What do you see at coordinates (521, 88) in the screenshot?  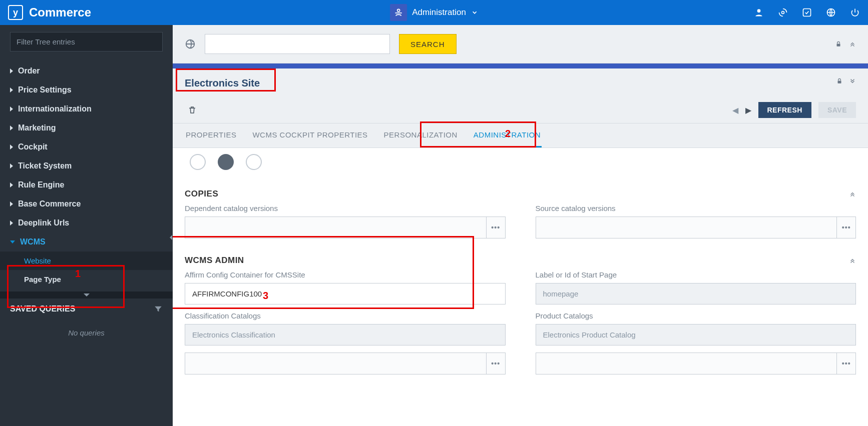 I see `detail-title: Electronics Site` at bounding box center [521, 88].